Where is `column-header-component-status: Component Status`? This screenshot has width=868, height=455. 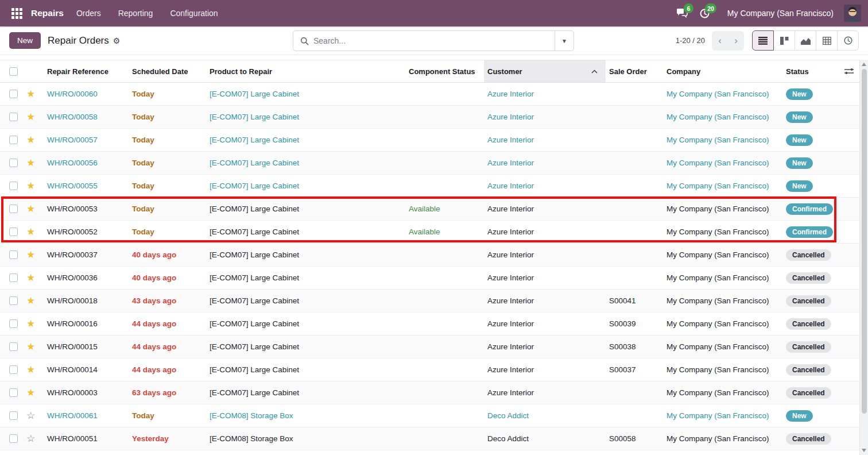
column-header-component-status: Component Status is located at coordinates (444, 71).